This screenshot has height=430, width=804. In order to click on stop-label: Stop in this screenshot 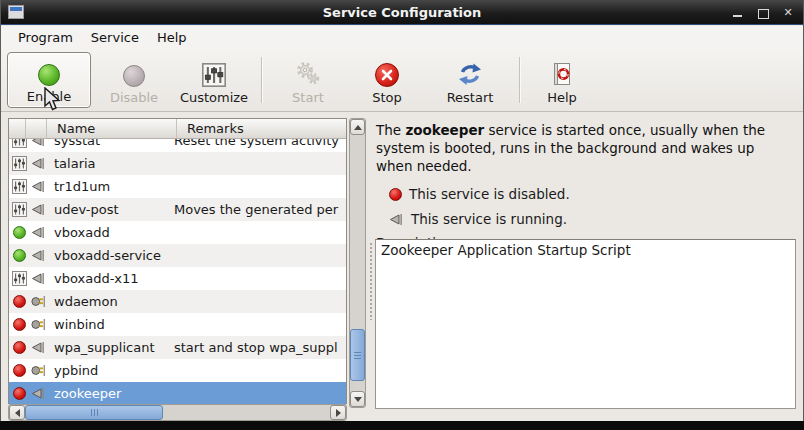, I will do `click(387, 98)`.